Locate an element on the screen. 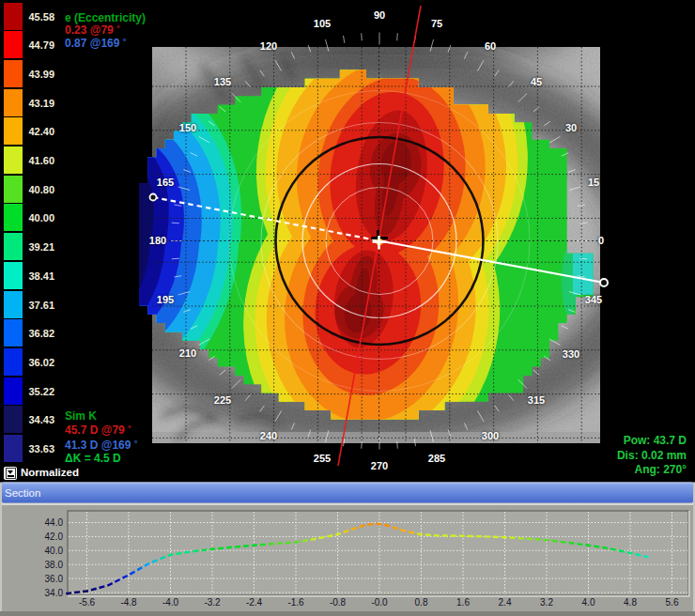 The width and height of the screenshot is (695, 616). svg-text: 34.0 is located at coordinates (54, 593).